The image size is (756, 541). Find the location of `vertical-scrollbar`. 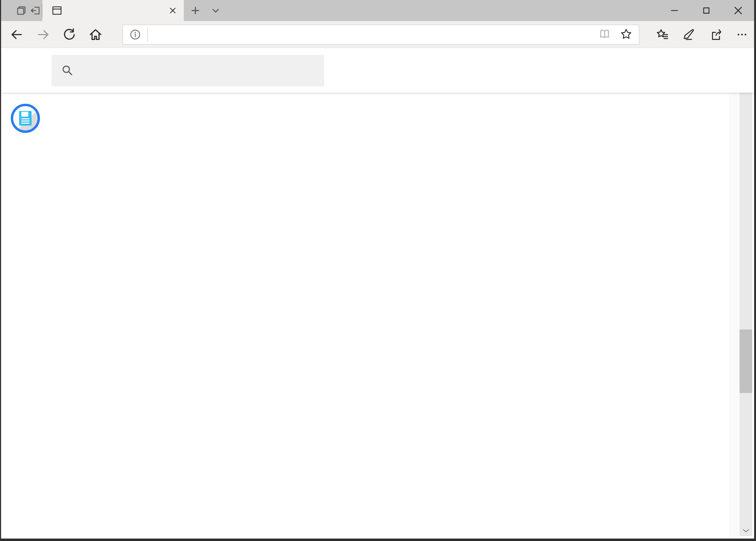

vertical-scrollbar is located at coordinates (746, 292).